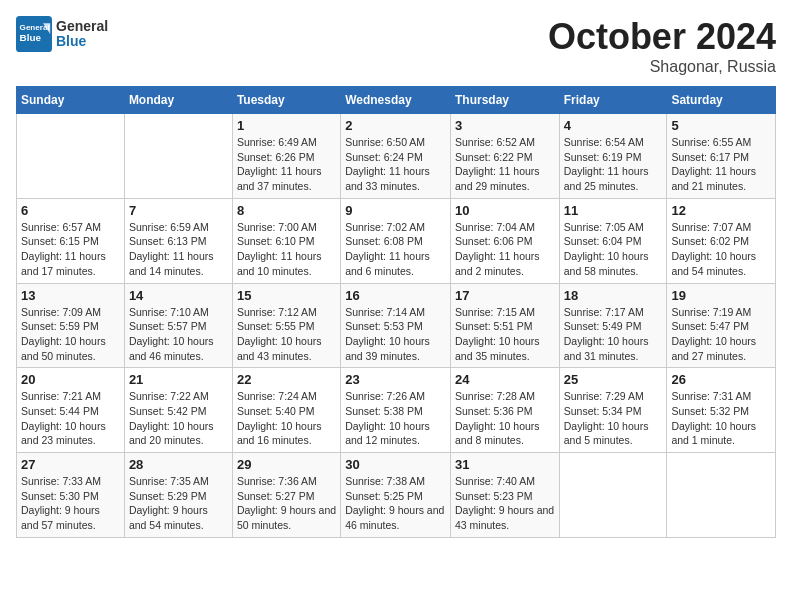 Image resolution: width=792 pixels, height=612 pixels. I want to click on day-info: Sunrise: 7:14 AM Sunset: 5:53 PM Dayligh…, so click(396, 334).